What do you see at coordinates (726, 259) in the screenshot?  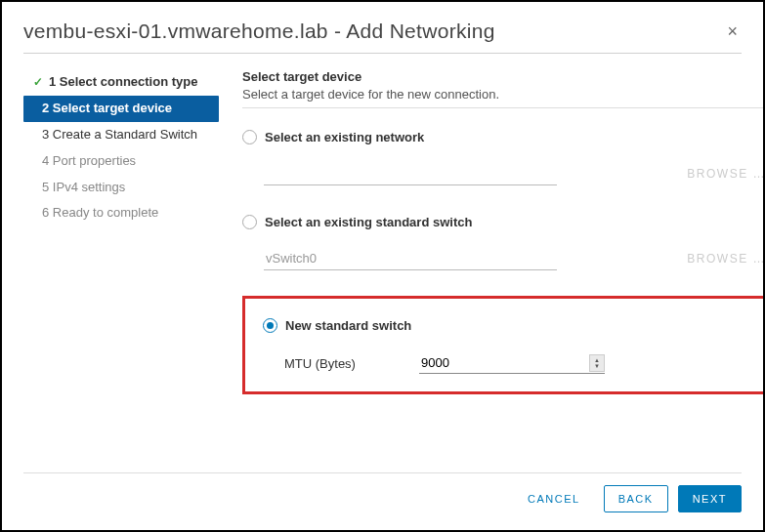 I see `browse-switch-button: BROWSE …` at bounding box center [726, 259].